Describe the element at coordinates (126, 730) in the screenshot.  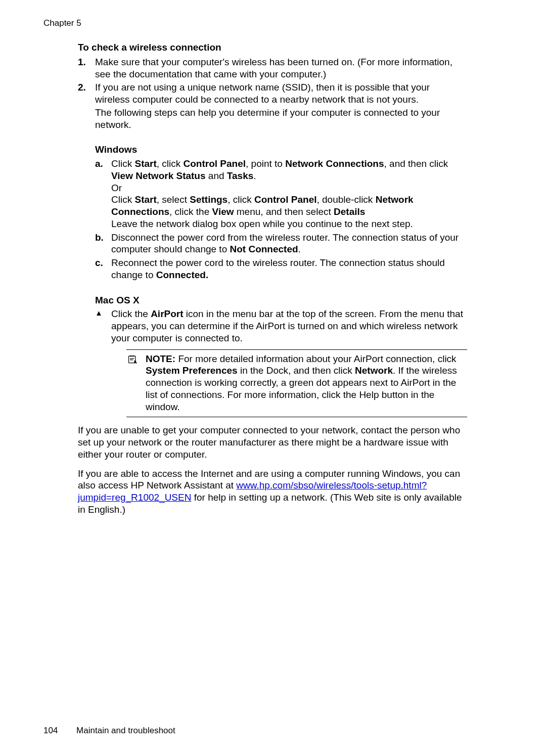
I see `footer-title: Maintain and troubleshoot` at that location.